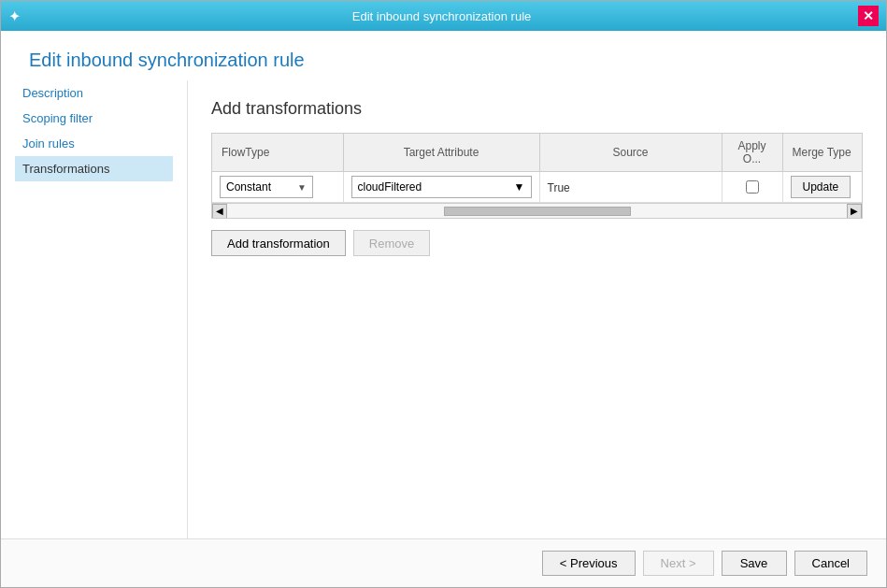 This screenshot has height=588, width=887. What do you see at coordinates (443, 563) in the screenshot?
I see `footer: < Previous Next > Save Cancel` at bounding box center [443, 563].